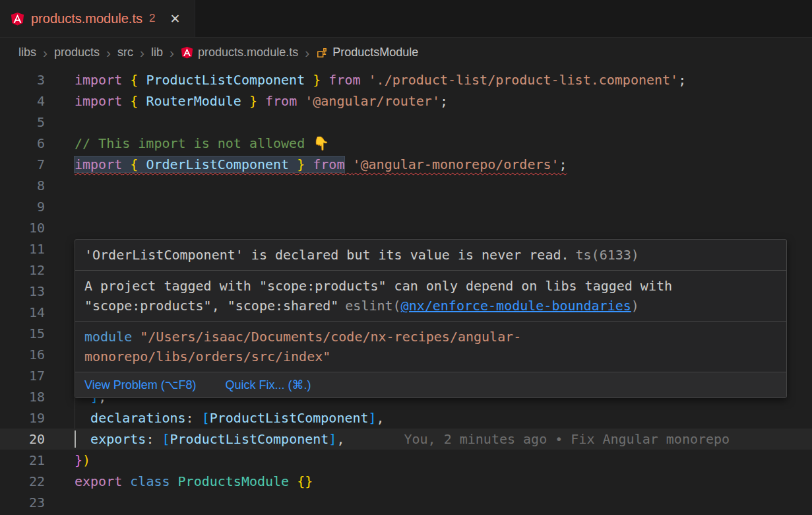 The width and height of the screenshot is (812, 515). What do you see at coordinates (327, 255) in the screenshot?
I see `error-message: 'OrderListComponent' is declared but its…` at bounding box center [327, 255].